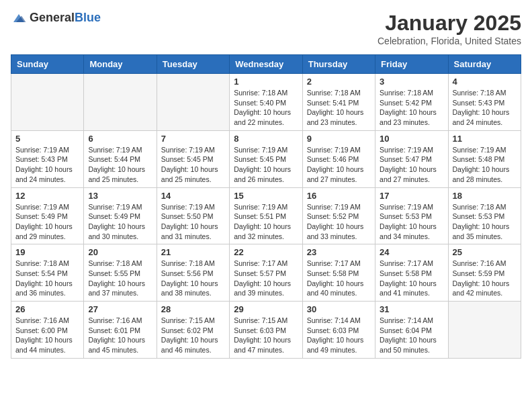 Image resolution: width=532 pixels, height=411 pixels. What do you see at coordinates (339, 336) in the screenshot?
I see `day-info: Sunrise: 7:14 AM Sunset: 6:03 PM Dayligh…` at bounding box center [339, 336].